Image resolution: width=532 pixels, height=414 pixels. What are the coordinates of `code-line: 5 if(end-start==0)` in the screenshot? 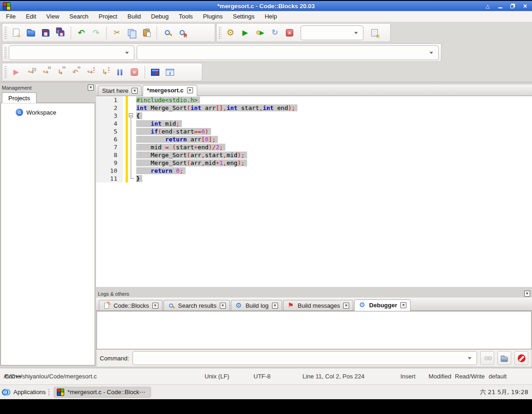 It's located at (314, 131).